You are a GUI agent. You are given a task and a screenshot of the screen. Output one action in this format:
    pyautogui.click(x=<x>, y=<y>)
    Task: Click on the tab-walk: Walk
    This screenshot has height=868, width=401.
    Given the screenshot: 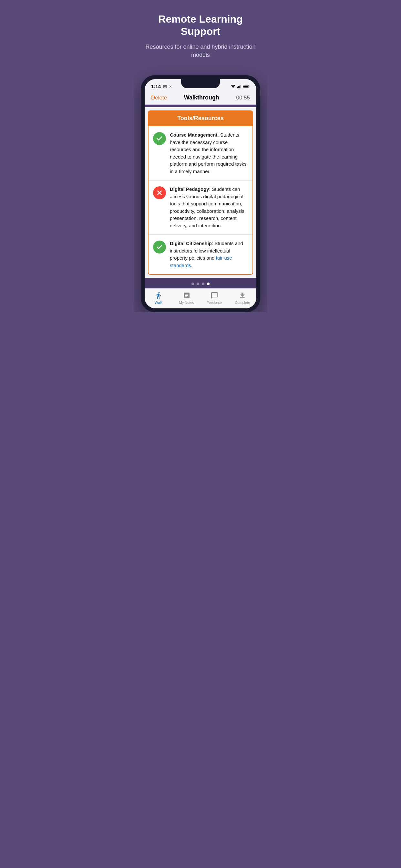 What is the action you would take?
    pyautogui.click(x=159, y=298)
    